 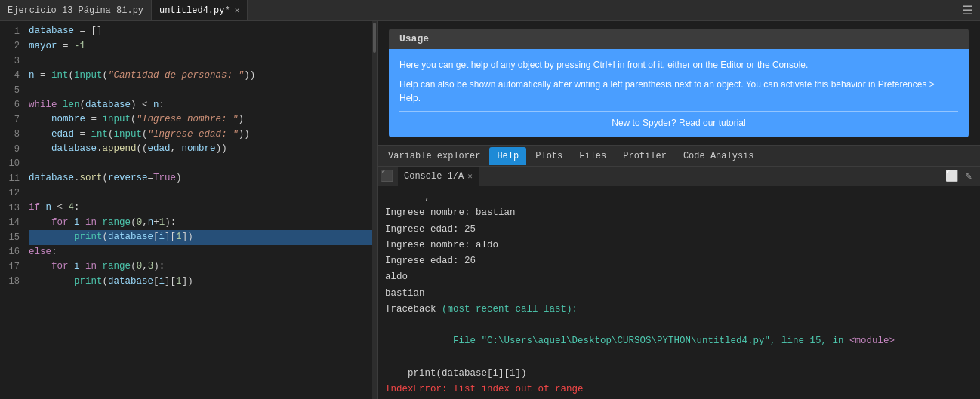 What do you see at coordinates (679, 342) in the screenshot?
I see `console-line-11: File "C:\Users\aquel\Desktop\CURSOS\PYTH…` at bounding box center [679, 342].